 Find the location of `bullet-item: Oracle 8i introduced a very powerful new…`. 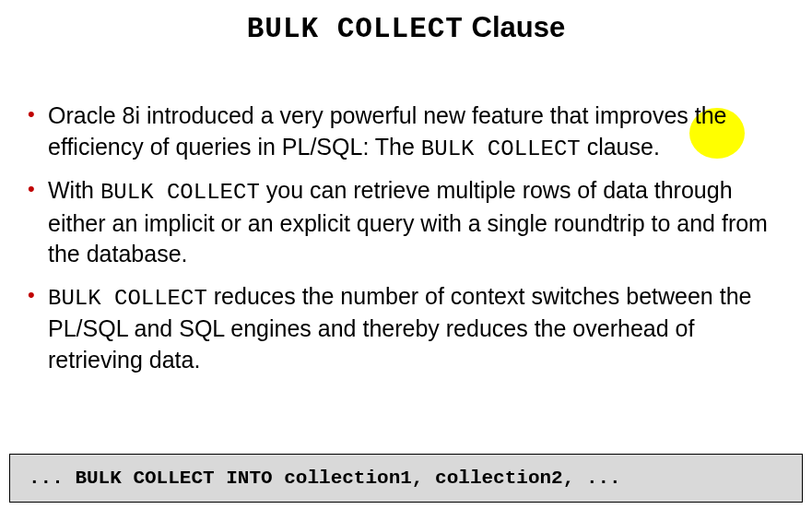

bullet-item: Oracle 8i introduced a very powerful new… is located at coordinates (411, 133).